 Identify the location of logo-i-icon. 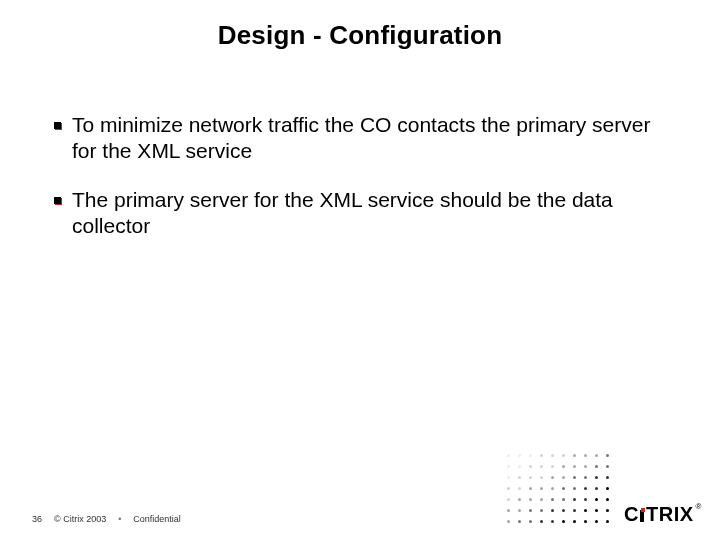
(642, 514).